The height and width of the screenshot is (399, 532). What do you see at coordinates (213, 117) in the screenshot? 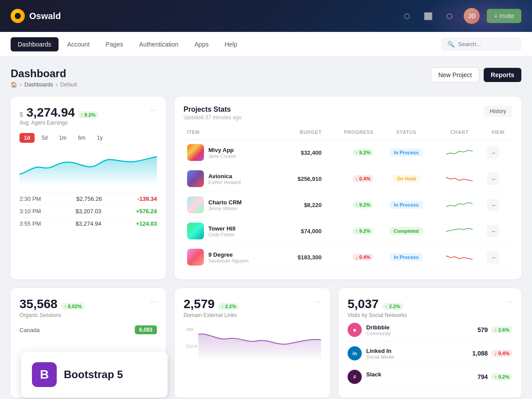
I see `projects-subtitle: Updated 37 minutes ago` at bounding box center [213, 117].